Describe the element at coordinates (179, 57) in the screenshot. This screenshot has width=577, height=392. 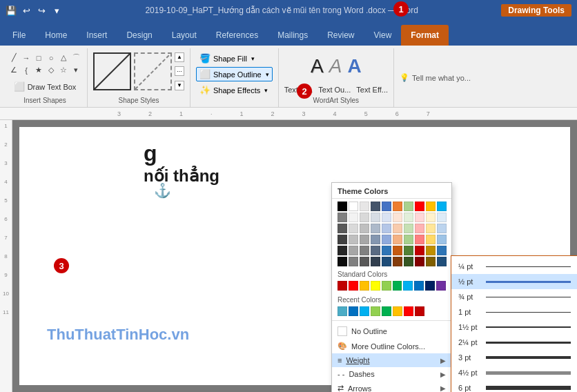
I see `scroll-up-btn: ▲` at that location.